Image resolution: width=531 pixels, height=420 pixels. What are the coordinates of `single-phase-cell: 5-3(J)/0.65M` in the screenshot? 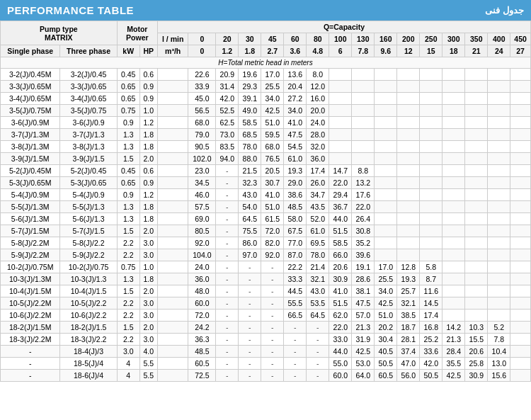 It's located at (30, 183).